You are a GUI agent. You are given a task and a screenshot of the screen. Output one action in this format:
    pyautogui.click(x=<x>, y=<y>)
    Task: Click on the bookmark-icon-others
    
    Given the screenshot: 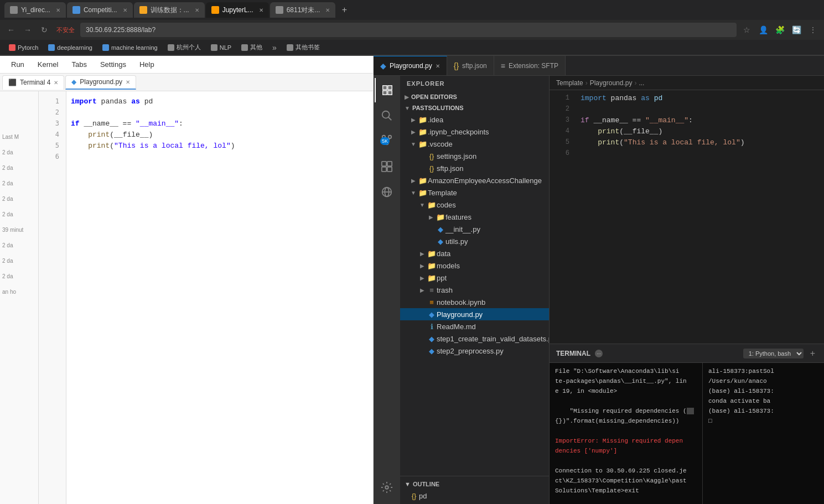 What is the action you would take?
    pyautogui.click(x=290, y=48)
    